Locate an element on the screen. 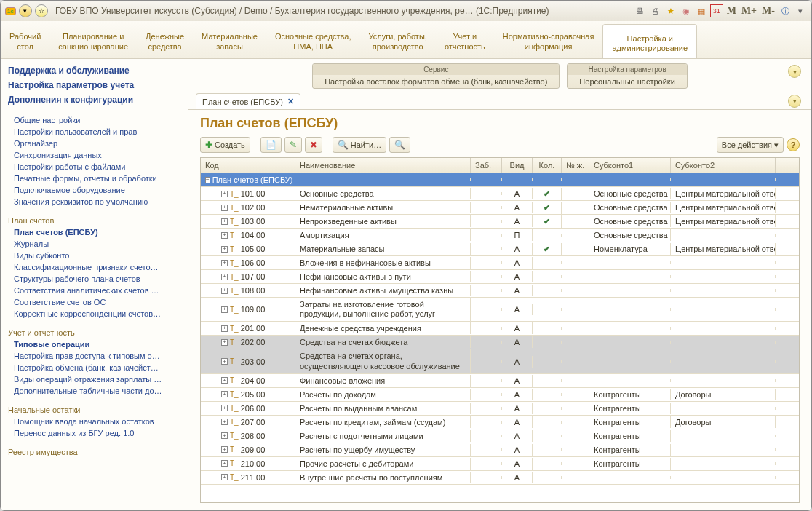 The width and height of the screenshot is (812, 511). service-collapse-icon: ▾ is located at coordinates (795, 71).